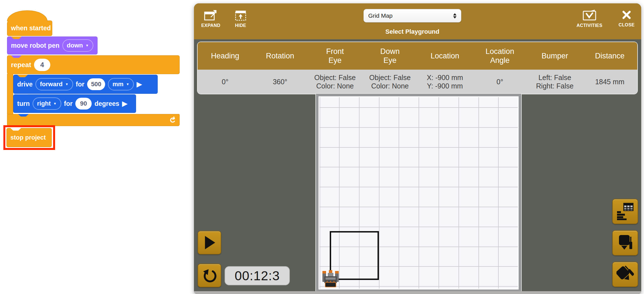  What do you see at coordinates (500, 56) in the screenshot?
I see `column-header: Location Angle` at bounding box center [500, 56].